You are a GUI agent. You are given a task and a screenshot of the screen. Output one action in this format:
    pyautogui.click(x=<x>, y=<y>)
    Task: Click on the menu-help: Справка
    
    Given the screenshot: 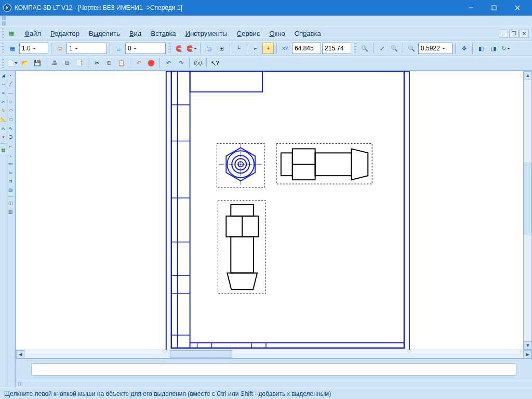 What is the action you would take?
    pyautogui.click(x=308, y=33)
    